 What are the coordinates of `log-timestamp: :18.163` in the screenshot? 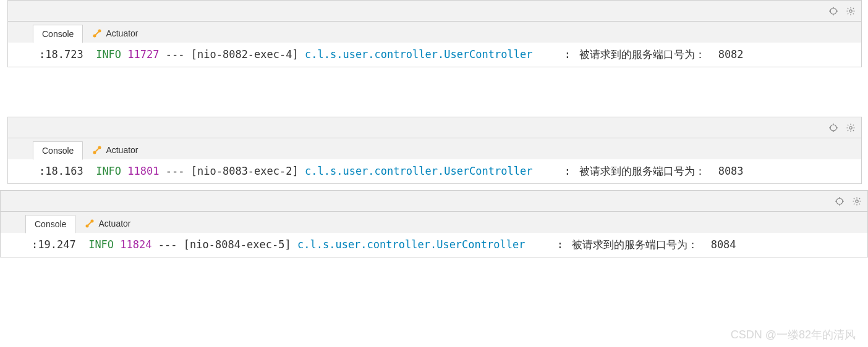 It's located at (61, 171).